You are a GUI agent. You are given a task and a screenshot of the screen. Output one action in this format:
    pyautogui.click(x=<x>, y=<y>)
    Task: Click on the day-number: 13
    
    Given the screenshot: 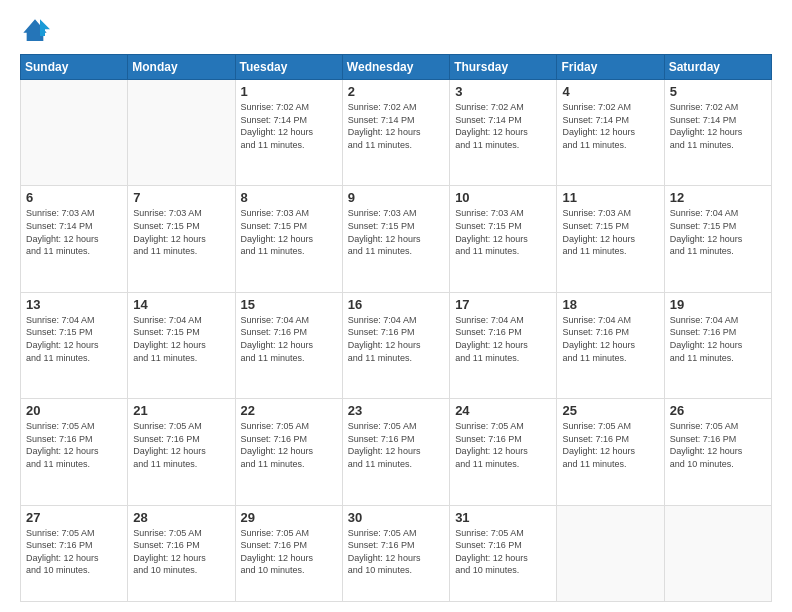 What is the action you would take?
    pyautogui.click(x=74, y=304)
    